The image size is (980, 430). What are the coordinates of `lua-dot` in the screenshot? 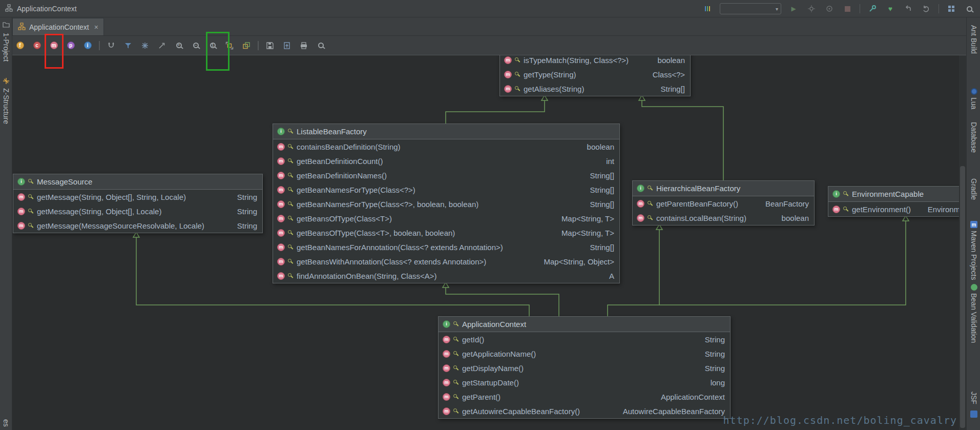 It's located at (974, 91).